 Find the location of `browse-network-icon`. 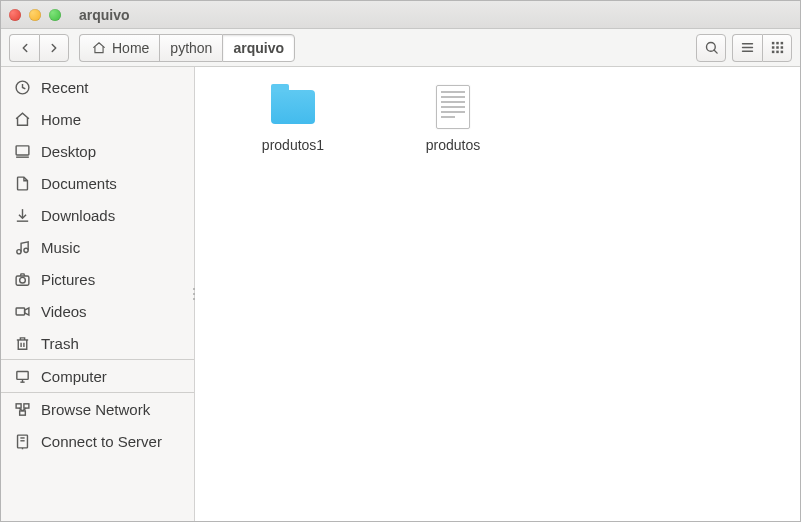

browse-network-icon is located at coordinates (22, 409).